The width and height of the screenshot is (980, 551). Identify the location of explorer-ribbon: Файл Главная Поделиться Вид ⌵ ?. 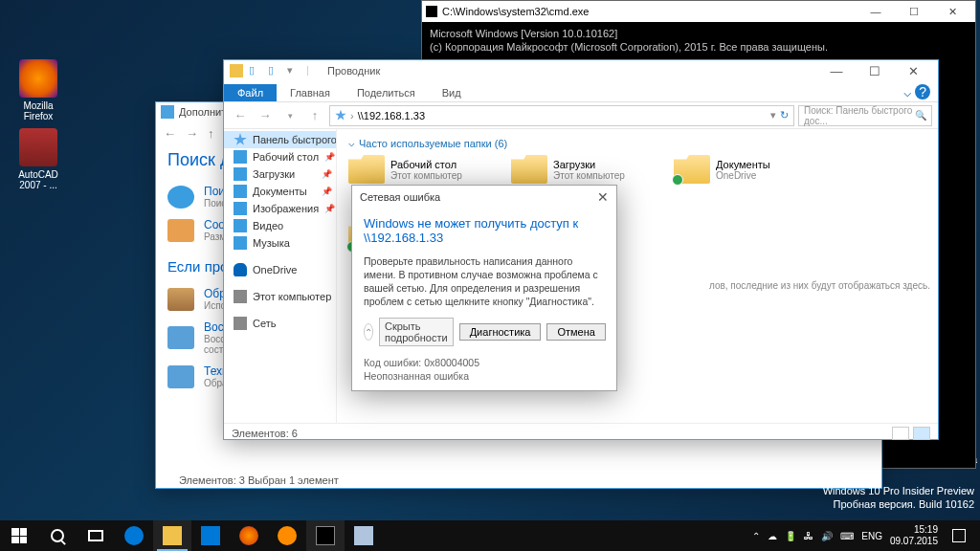
(581, 92).